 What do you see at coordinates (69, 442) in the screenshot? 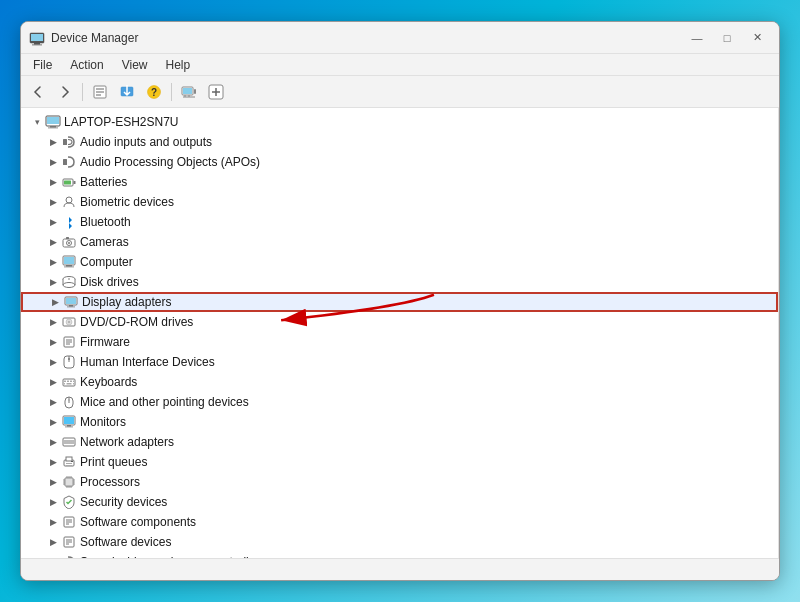
I see `network-icon` at bounding box center [69, 442].